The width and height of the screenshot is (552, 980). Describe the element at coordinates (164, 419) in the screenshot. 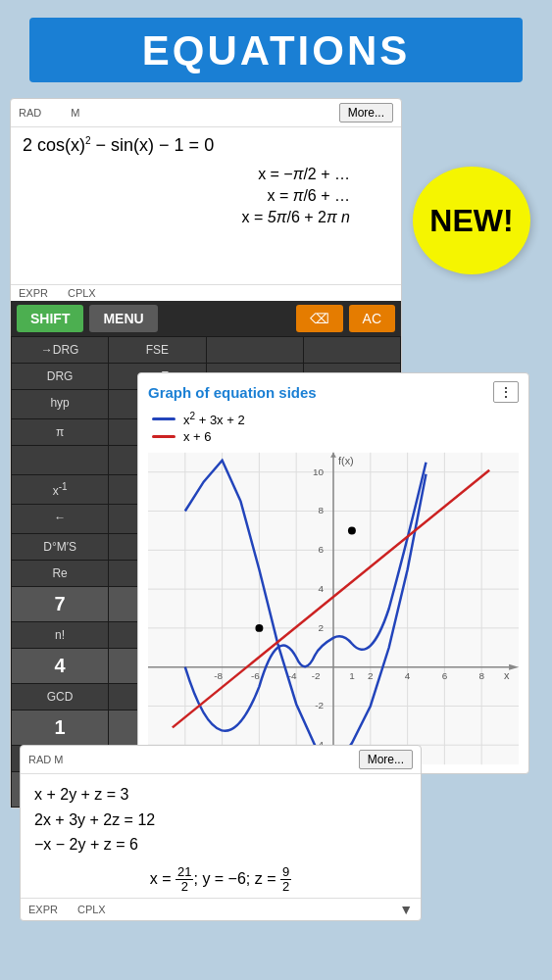

I see `legend-line-blue` at that location.